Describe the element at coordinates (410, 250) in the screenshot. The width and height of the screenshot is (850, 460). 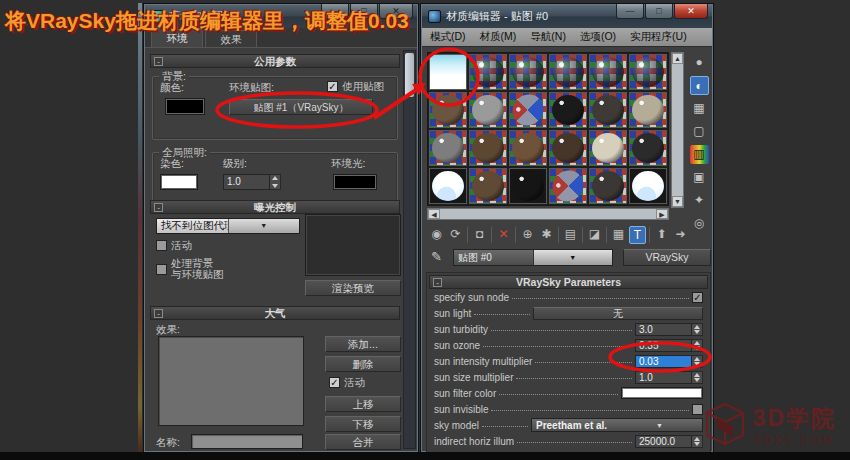
I see `env-scrollbar` at that location.